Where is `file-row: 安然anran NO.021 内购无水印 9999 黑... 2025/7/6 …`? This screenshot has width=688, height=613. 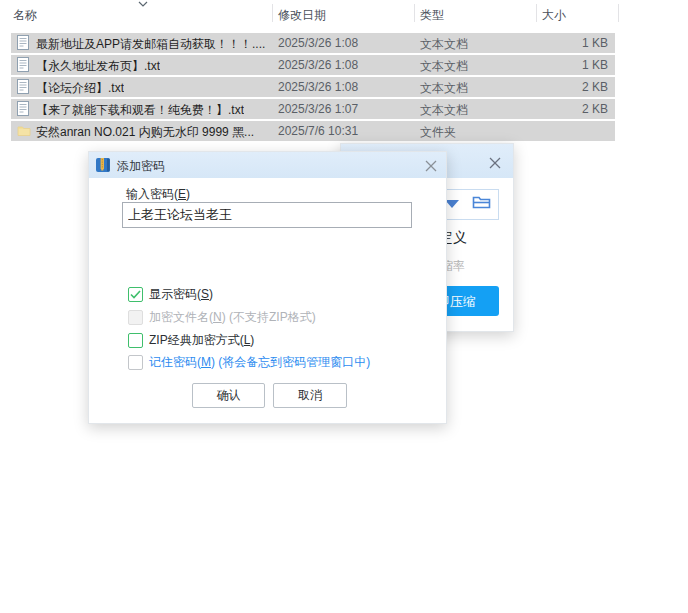 file-row: 安然anran NO.021 内购无水印 9999 黑... 2025/7/6 … is located at coordinates (313, 131).